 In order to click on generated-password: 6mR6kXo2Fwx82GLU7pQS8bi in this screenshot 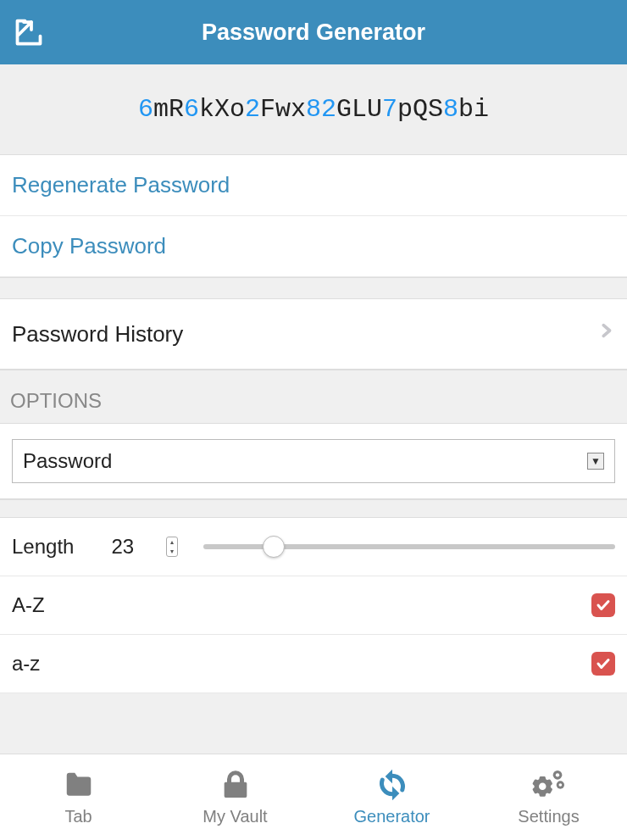, I will do `click(314, 109)`.